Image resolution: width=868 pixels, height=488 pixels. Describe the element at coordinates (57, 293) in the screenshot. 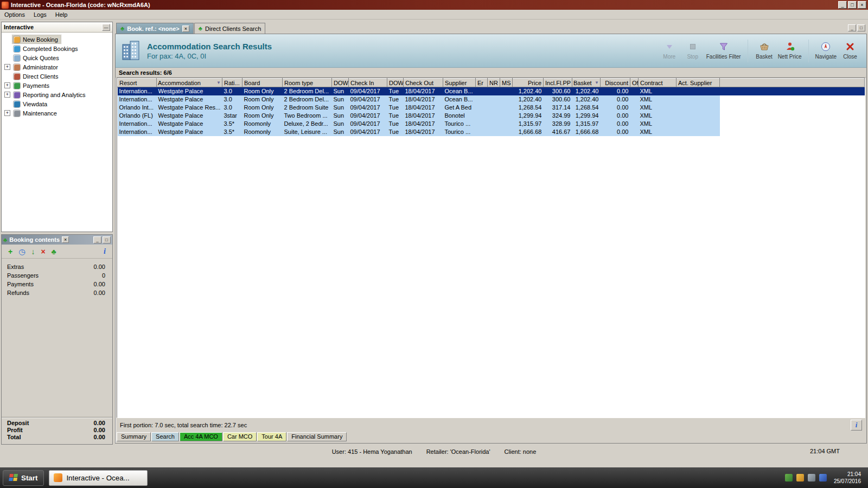

I see `booking-contents-row: Refunds 0.00` at that location.